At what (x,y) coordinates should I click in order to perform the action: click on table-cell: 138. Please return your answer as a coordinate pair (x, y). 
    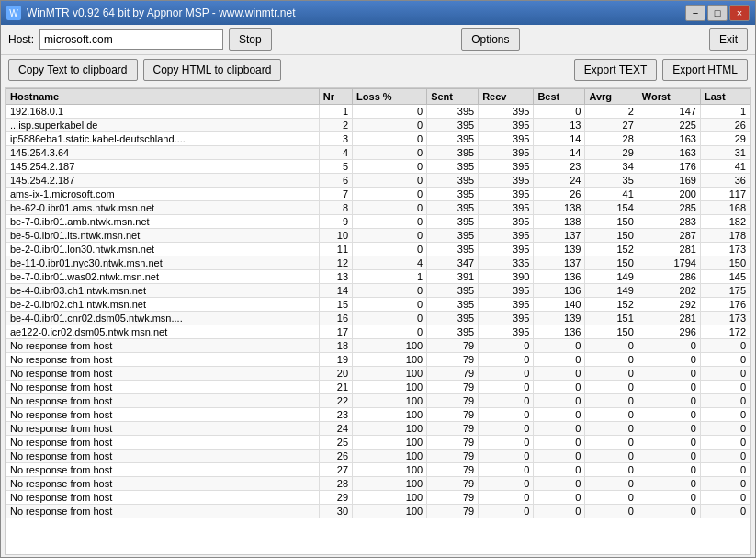
    Looking at the image, I should click on (559, 222).